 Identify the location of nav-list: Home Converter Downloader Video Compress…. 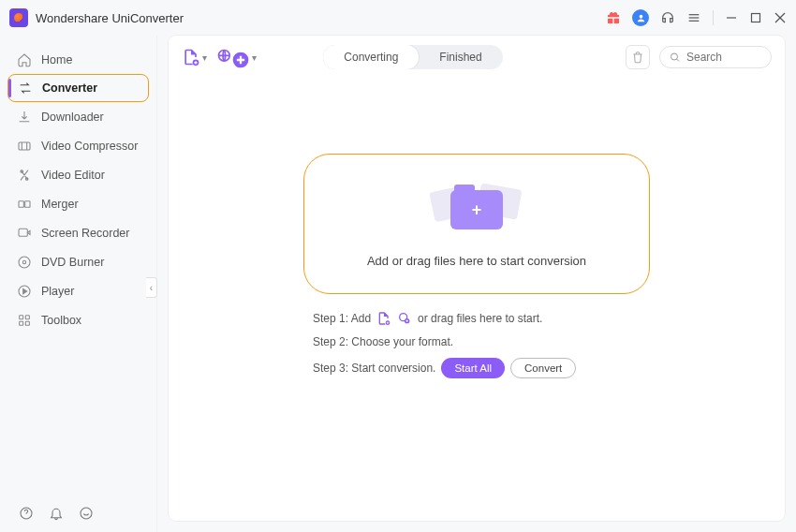
(79, 189).